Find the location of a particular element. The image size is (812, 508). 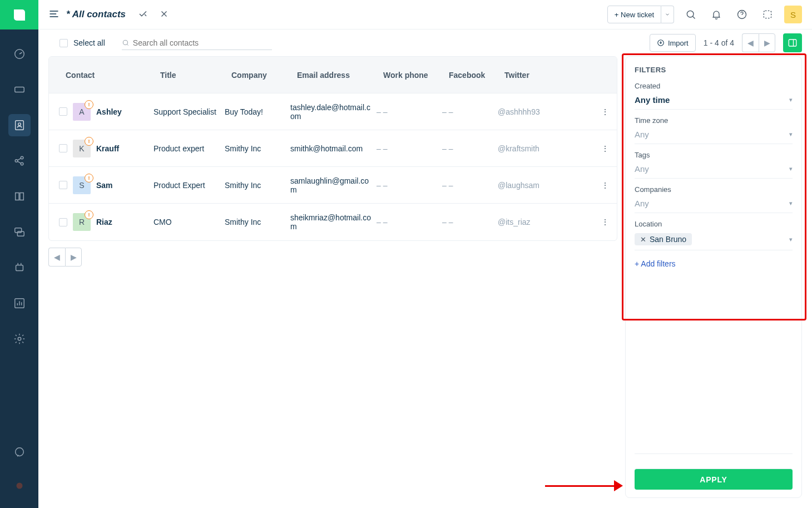

filter-created-select: Any time ▾ is located at coordinates (714, 101).